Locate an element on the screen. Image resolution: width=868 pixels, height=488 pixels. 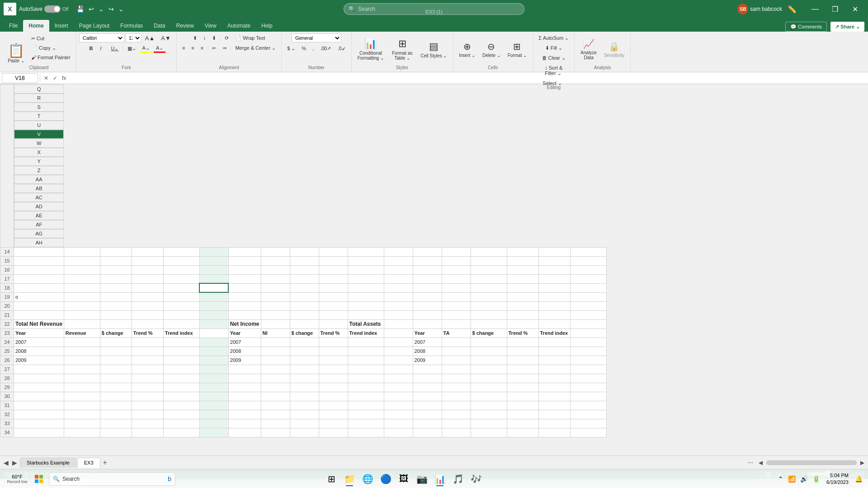
formula-input is located at coordinates (468, 78).